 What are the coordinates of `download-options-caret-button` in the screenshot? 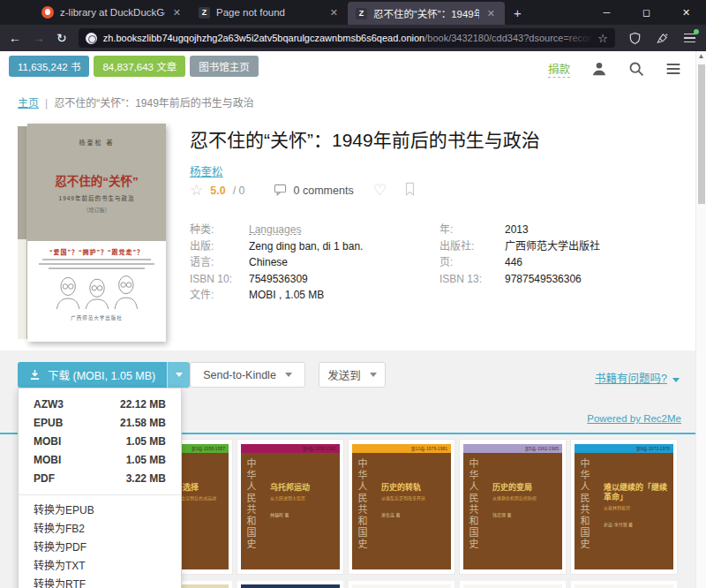 It's located at (178, 374).